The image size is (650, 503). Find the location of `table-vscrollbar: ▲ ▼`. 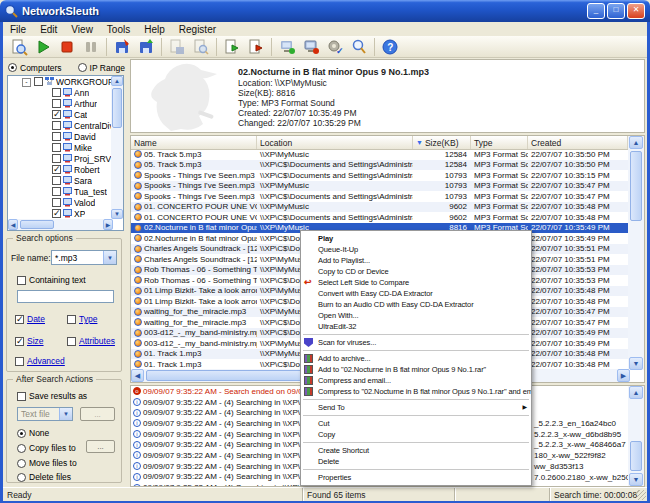

table-vscrollbar: ▲ ▼ is located at coordinates (636, 253).